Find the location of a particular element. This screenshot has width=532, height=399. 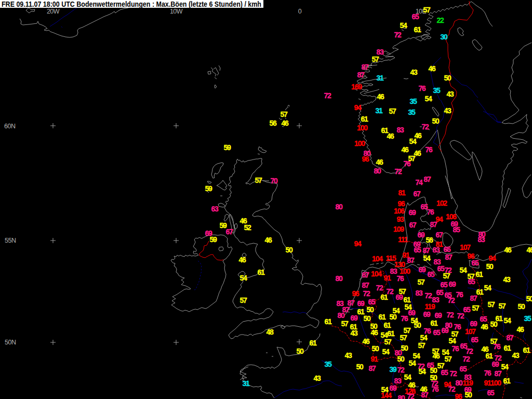

svg-text: 48 is located at coordinates (270, 332).